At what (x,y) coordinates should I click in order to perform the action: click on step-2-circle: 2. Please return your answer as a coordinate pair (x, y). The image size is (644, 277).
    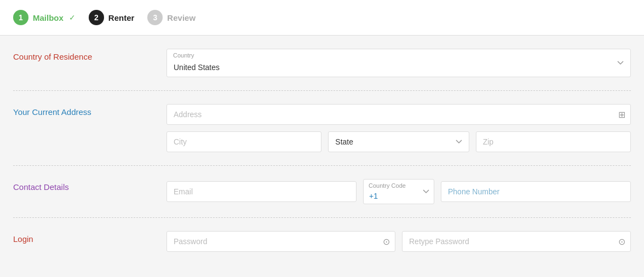
    Looking at the image, I should click on (96, 18).